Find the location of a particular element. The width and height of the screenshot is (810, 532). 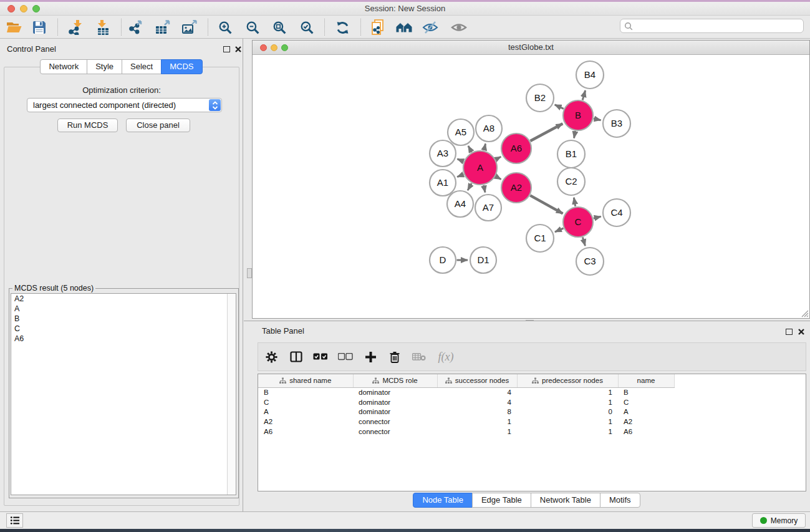

edge-A-A1 is located at coordinates (460, 176).